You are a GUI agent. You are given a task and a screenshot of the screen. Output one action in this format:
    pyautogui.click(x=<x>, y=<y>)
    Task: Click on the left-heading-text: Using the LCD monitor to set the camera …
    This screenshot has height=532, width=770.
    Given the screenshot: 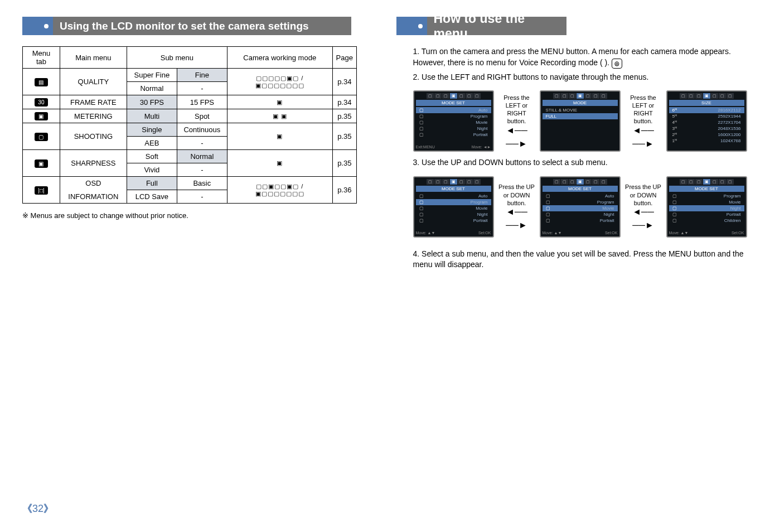 What is the action you would take?
    pyautogui.click(x=202, y=26)
    